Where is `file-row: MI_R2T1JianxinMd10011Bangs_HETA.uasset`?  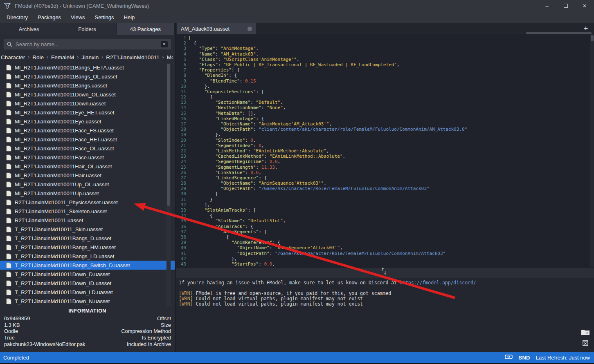
file-row: MI_R2T1JianxinMd10011Bangs_HETA.uasset is located at coordinates (88, 67).